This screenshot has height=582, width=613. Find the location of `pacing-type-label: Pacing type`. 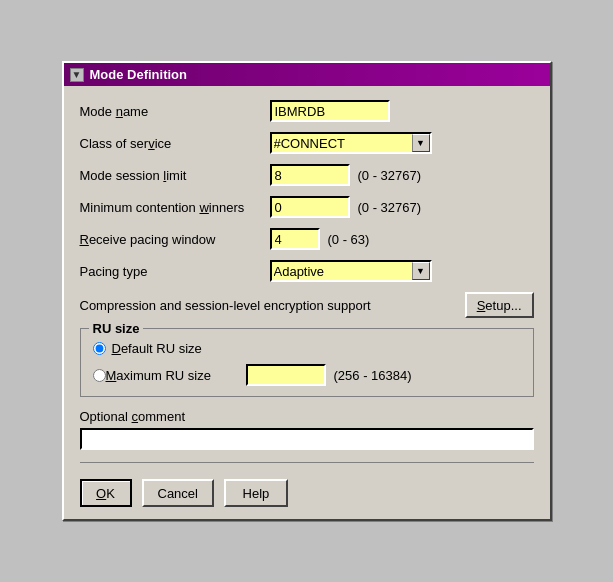

pacing-type-label: Pacing type is located at coordinates (175, 272).